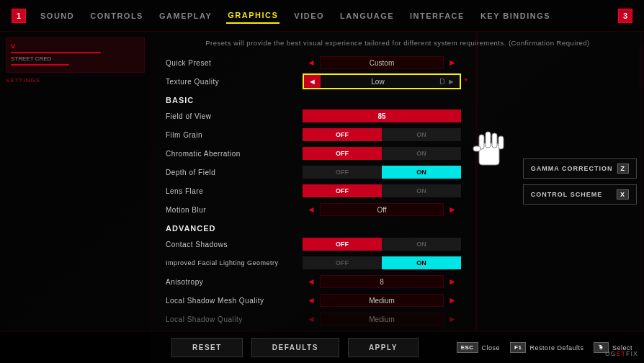  I want to click on motion-blur-left-arrow: ◄, so click(311, 210).